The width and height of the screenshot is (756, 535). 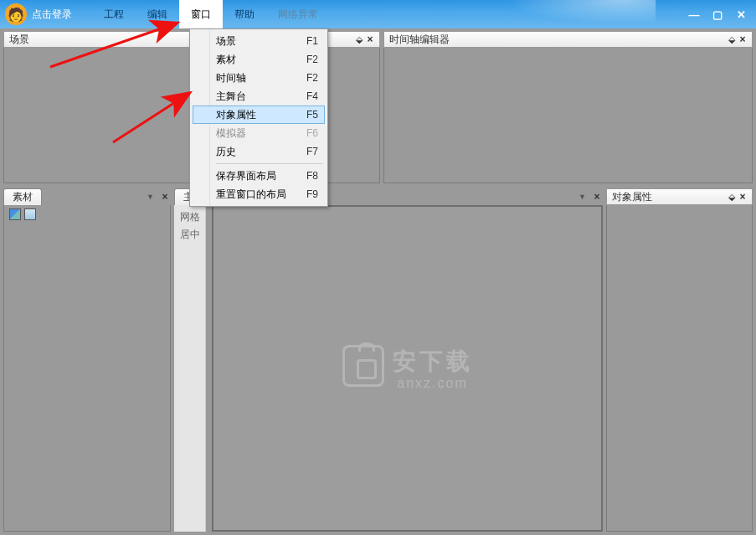 I want to click on menubar: 工程 编辑 窗口 帮助 网络异常, so click(x=211, y=14).